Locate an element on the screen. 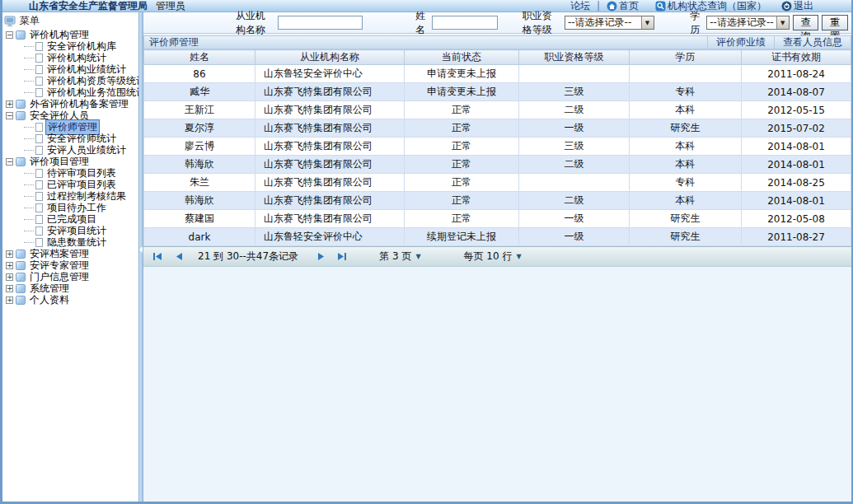 This screenshot has height=504, width=853. cell-name: 王新江 is located at coordinates (199, 110).